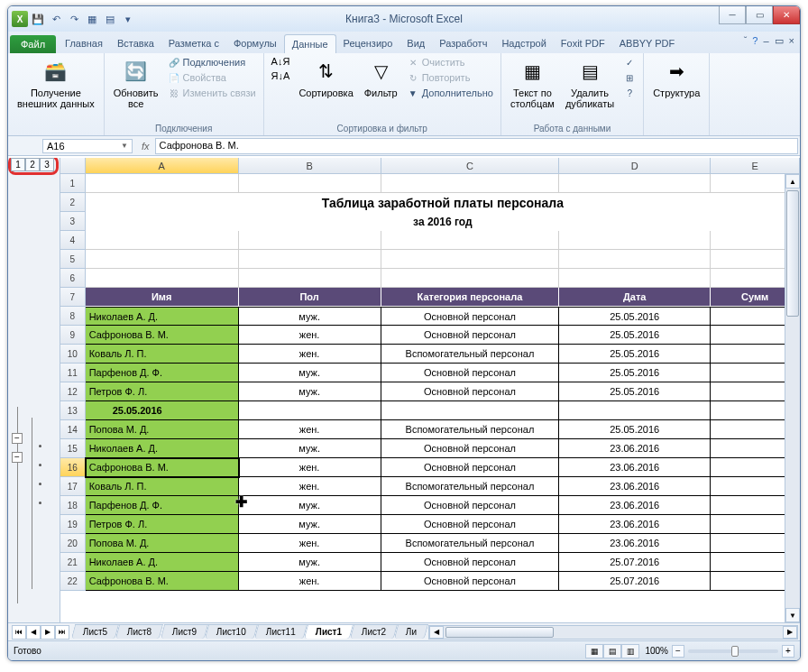 This screenshot has height=672, width=808. Describe the element at coordinates (73, 316) in the screenshot. I see `row-header: 8` at that location.